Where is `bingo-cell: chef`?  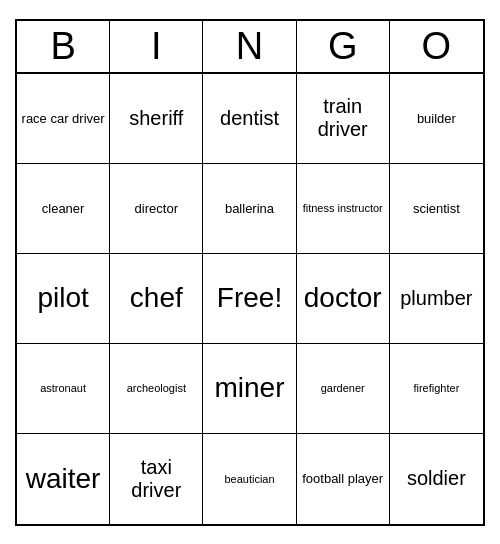 bingo-cell: chef is located at coordinates (156, 299).